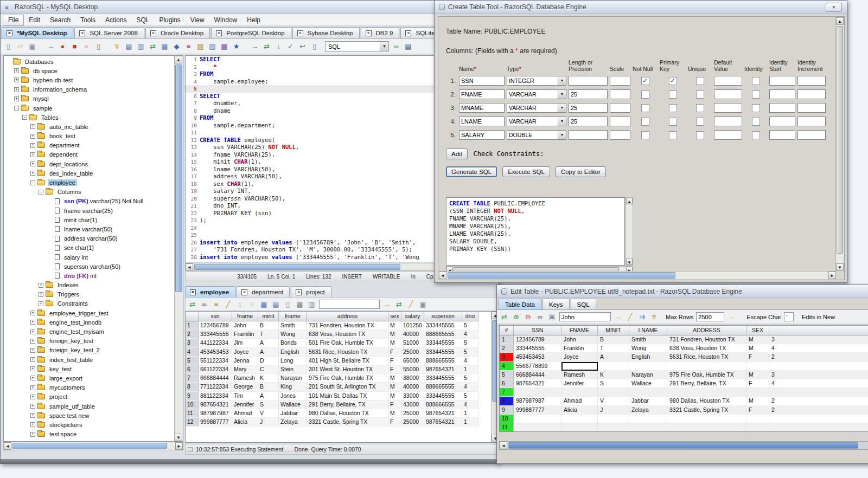  What do you see at coordinates (117, 47) in the screenshot?
I see `lightning-icon: ↯` at bounding box center [117, 47].